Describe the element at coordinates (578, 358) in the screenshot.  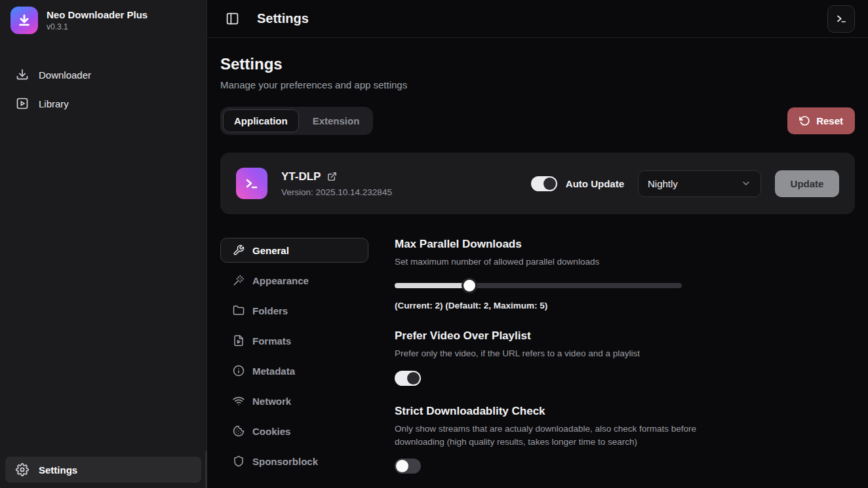
I see `section-prefer-video: Prefer Video Over Playlist Prefer only t…` at that location.